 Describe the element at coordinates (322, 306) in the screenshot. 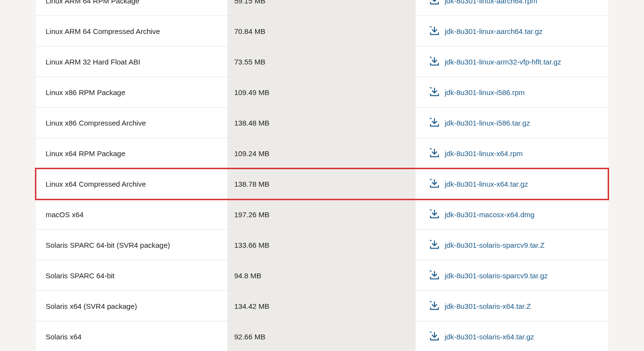

I see `table-row: Solaris x64 (SVR4 package) 134.42 MB jdk…` at that location.